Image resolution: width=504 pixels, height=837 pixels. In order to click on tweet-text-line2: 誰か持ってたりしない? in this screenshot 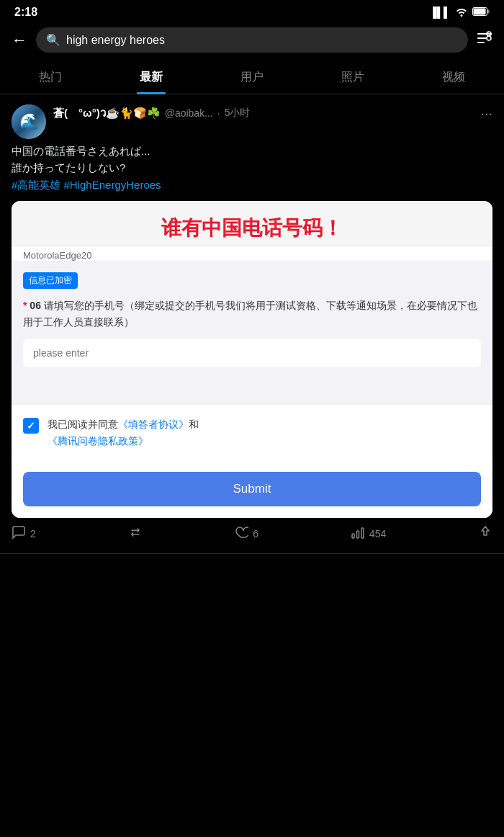, I will do `click(252, 169)`.